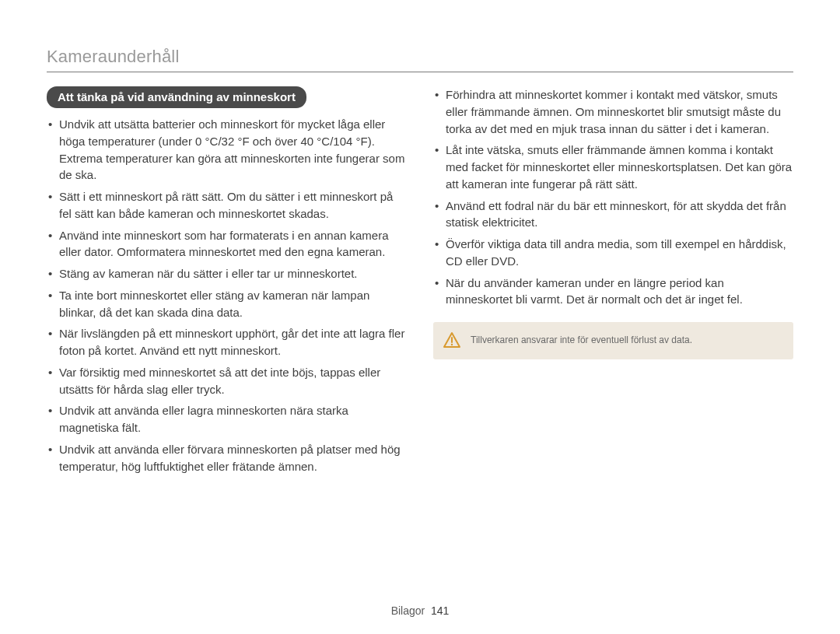  Describe the element at coordinates (227, 419) in the screenshot. I see `list-item: Undvik att använda eller lagra minneskor…` at that location.